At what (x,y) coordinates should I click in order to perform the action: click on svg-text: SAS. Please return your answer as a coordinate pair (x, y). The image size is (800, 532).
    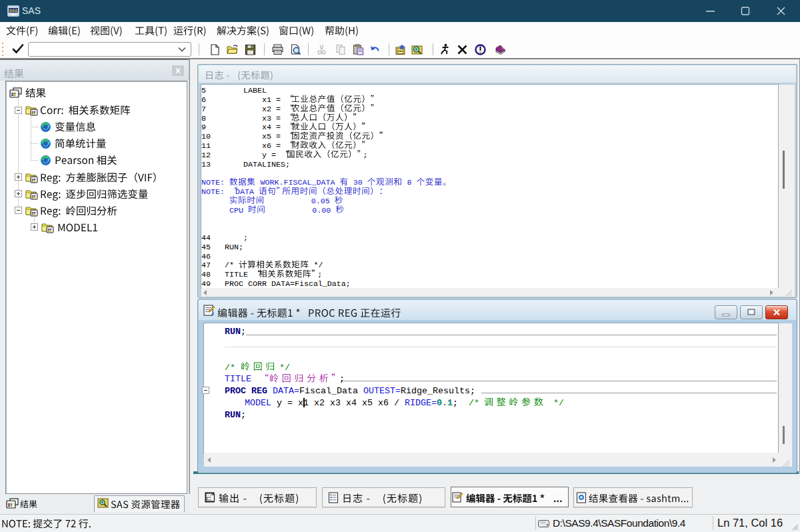
    Looking at the image, I should click on (13, 11).